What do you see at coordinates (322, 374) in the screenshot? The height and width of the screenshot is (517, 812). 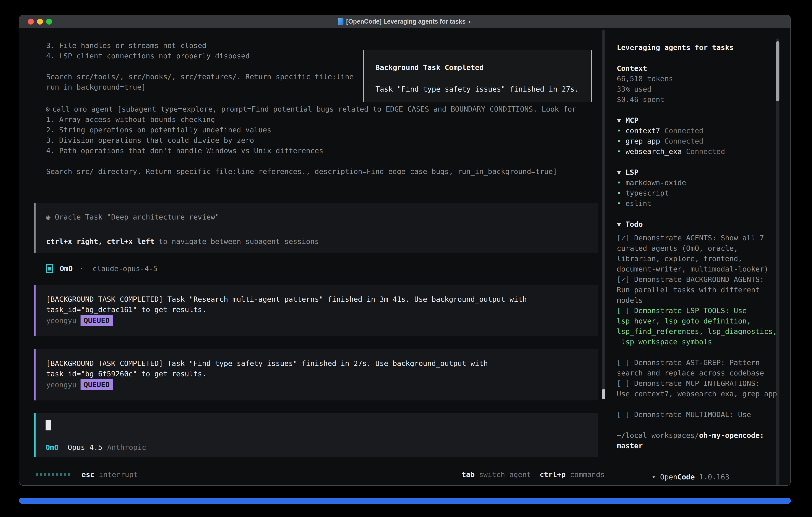 I see `task-line-2: task_id="bg_6f59260c" to get results.` at bounding box center [322, 374].